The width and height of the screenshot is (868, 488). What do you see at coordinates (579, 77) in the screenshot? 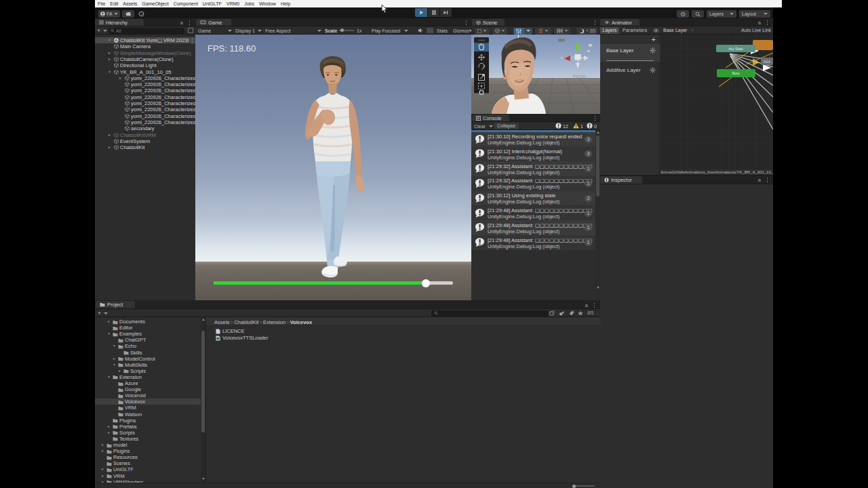
I see `svg-text: Persp` at bounding box center [579, 77].